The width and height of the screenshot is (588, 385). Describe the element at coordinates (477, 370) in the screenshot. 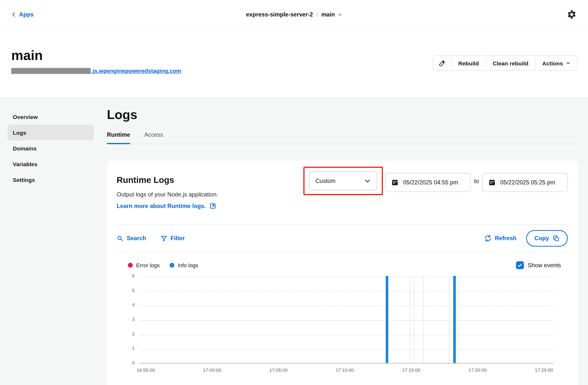

I see `chart-x-tick-label: 17:20:00` at that location.